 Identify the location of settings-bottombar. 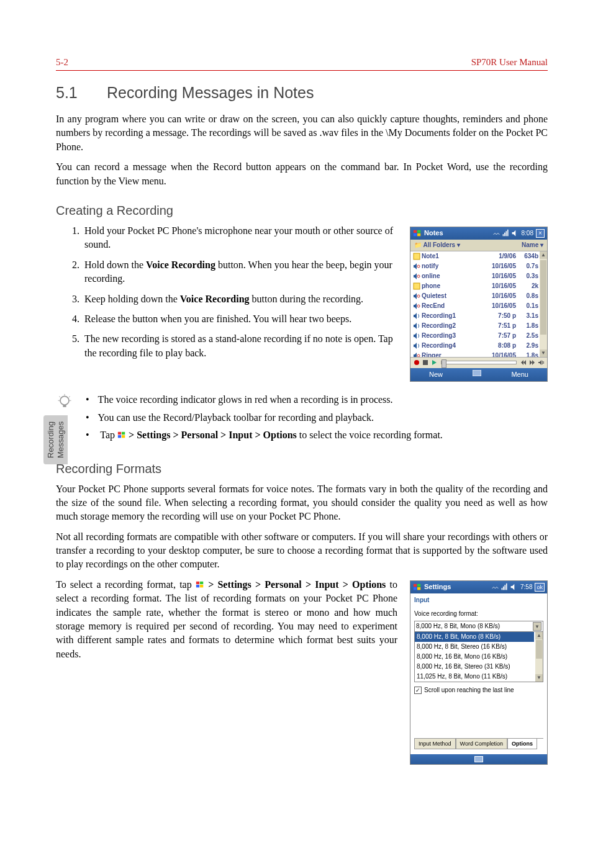
(479, 759).